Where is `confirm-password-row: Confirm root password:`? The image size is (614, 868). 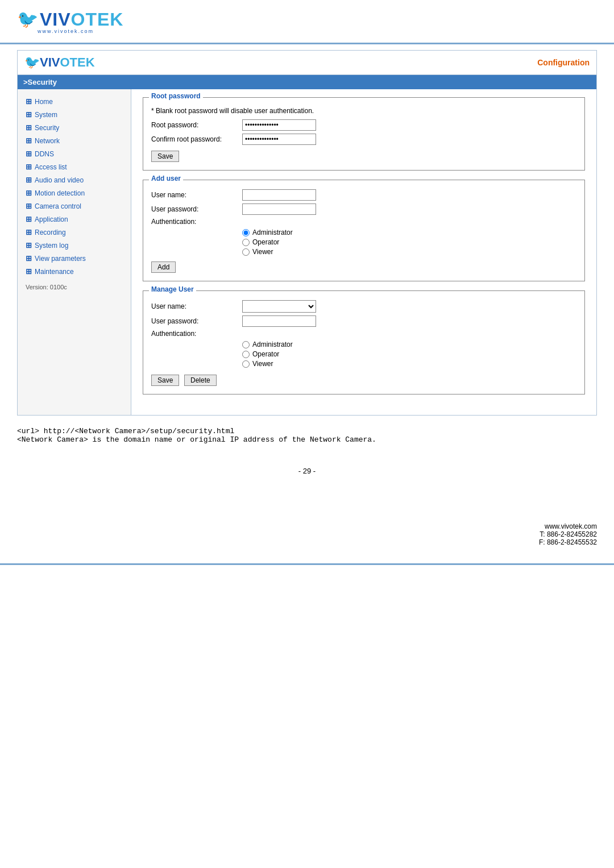 confirm-password-row: Confirm root password: is located at coordinates (364, 139).